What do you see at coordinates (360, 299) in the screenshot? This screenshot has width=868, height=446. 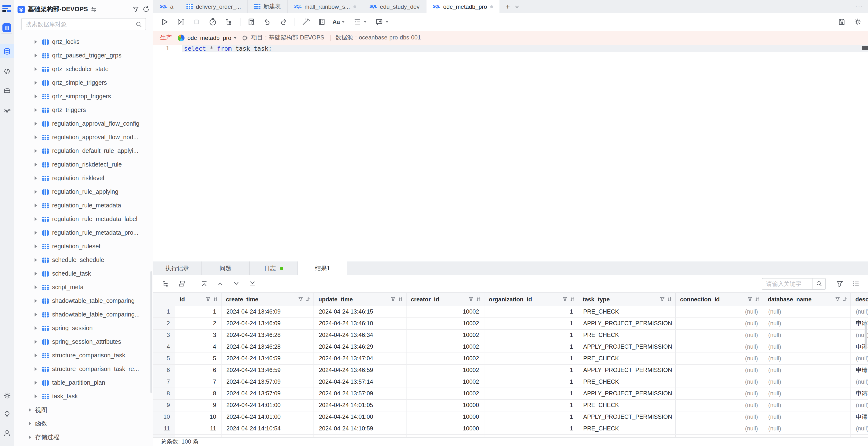 I see `grid-header-cell: update_time` at bounding box center [360, 299].